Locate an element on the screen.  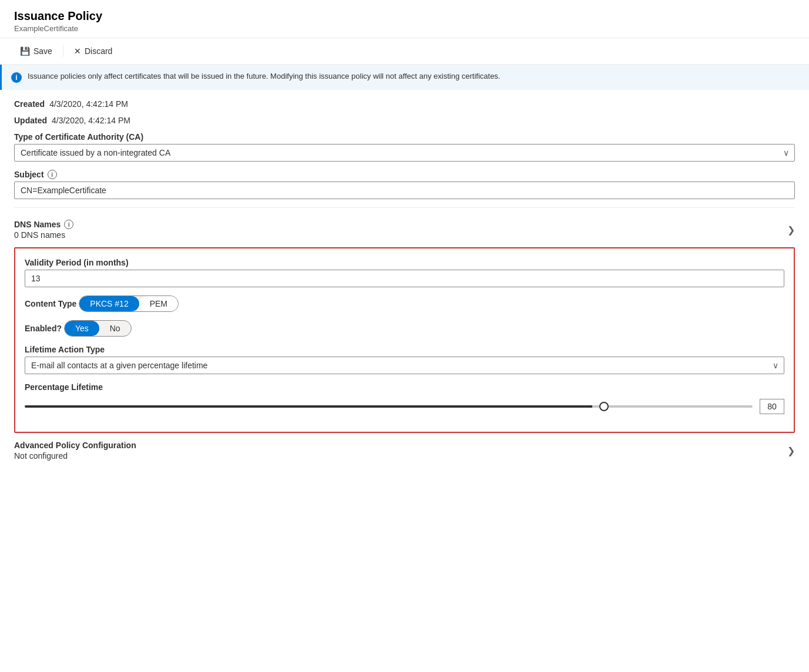
info-icon: i is located at coordinates (16, 78).